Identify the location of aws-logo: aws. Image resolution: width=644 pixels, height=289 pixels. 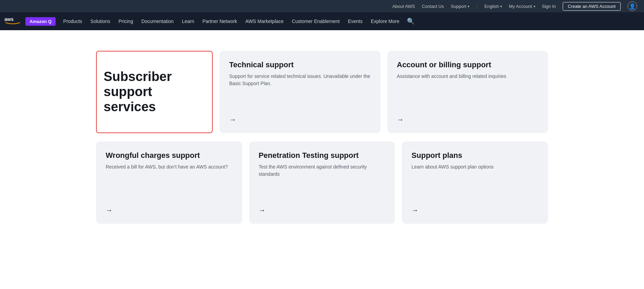
(13, 21).